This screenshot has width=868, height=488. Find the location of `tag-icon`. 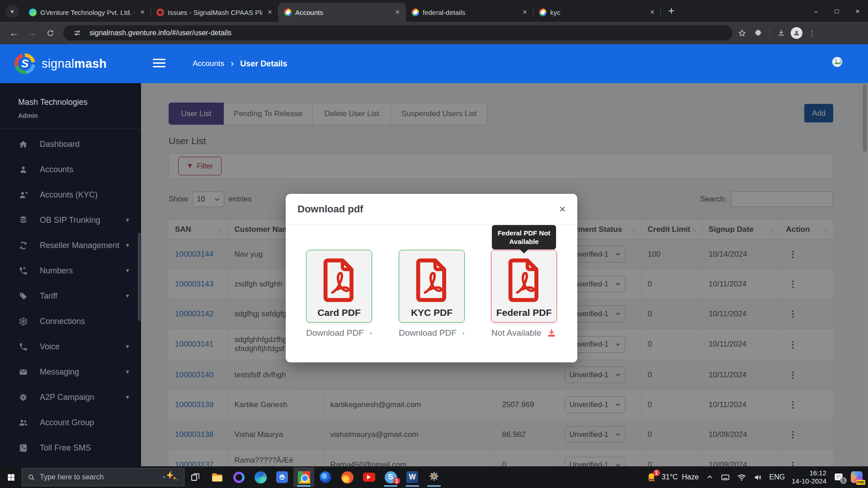

tag-icon is located at coordinates (24, 296).